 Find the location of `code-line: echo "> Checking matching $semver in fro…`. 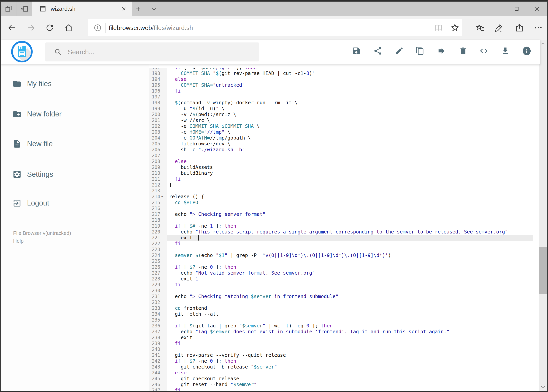

code-line: echo "> Checking matching $semver in fro… is located at coordinates (254, 296).